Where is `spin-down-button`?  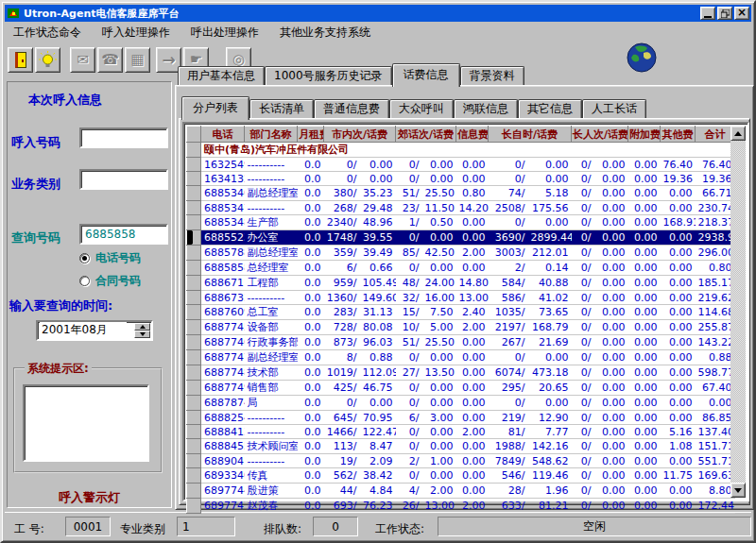
spin-down-button is located at coordinates (142, 334).